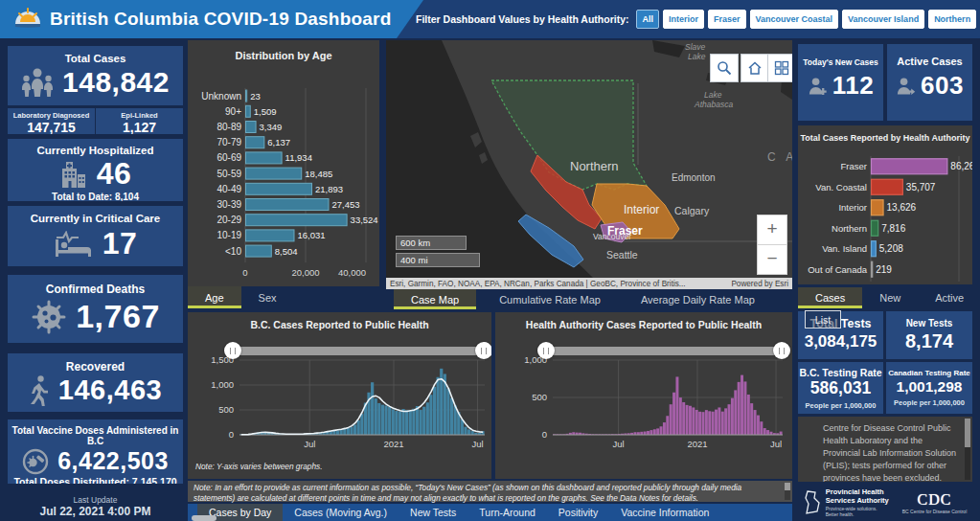 The height and width of the screenshot is (521, 980). Describe the element at coordinates (241, 297) in the screenshot. I see `age-sex-tabs: AgeSex` at that location.